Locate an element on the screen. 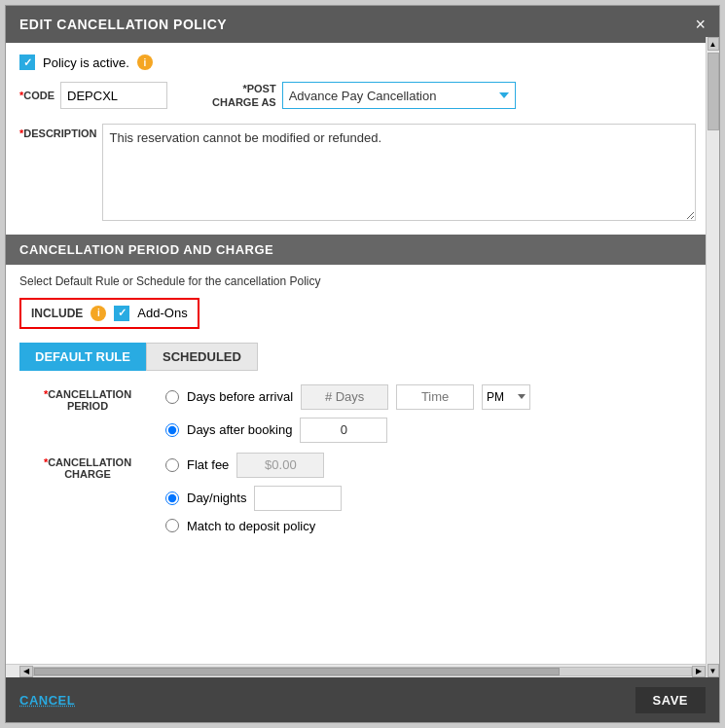  scroll-h-track is located at coordinates (362, 672).